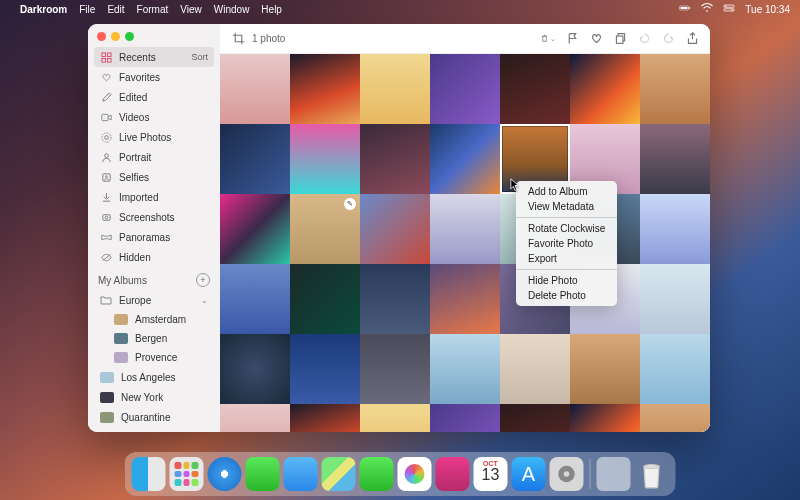 The height and width of the screenshot is (500, 800). I want to click on photo-thumbnail: ✎, so click(325, 229).